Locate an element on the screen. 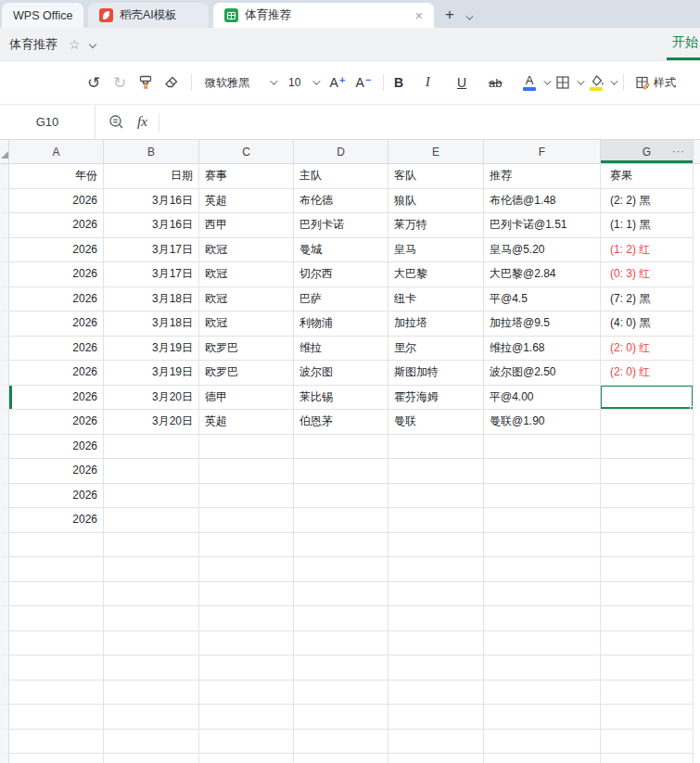 The width and height of the screenshot is (700, 763). favorite-star-icon: ☆ is located at coordinates (74, 45).